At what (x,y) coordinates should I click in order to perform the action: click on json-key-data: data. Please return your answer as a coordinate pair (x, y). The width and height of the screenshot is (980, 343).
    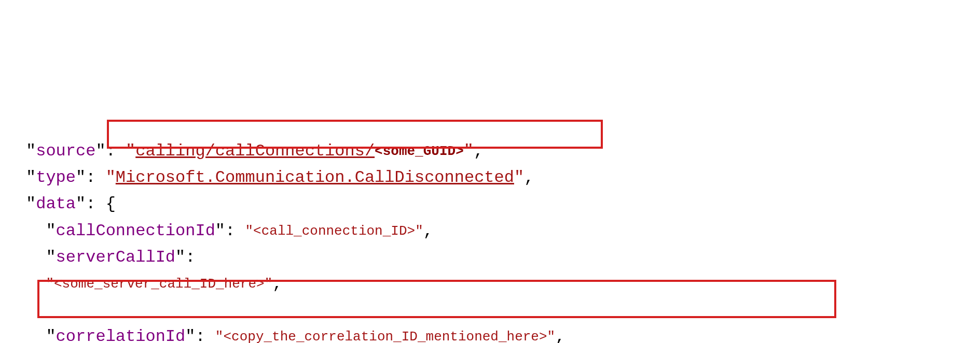
    Looking at the image, I should click on (56, 204).